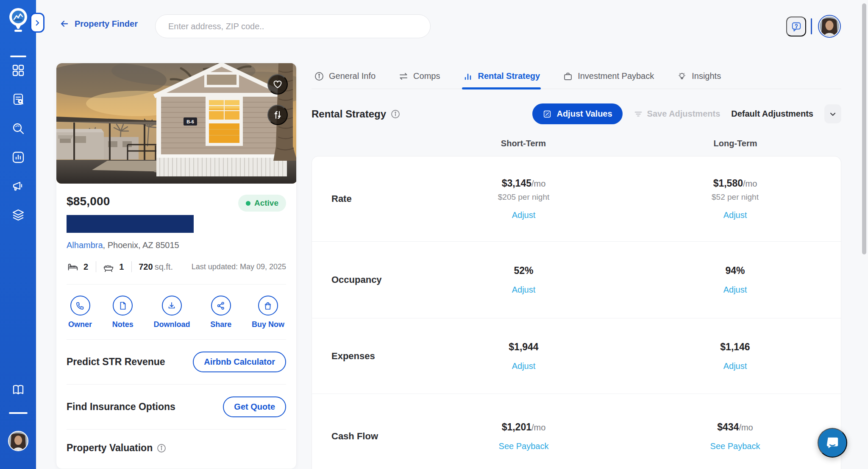 Image resolution: width=868 pixels, height=469 pixels. Describe the element at coordinates (164, 267) in the screenshot. I see `sqft-unit: sq.ft.` at that location.